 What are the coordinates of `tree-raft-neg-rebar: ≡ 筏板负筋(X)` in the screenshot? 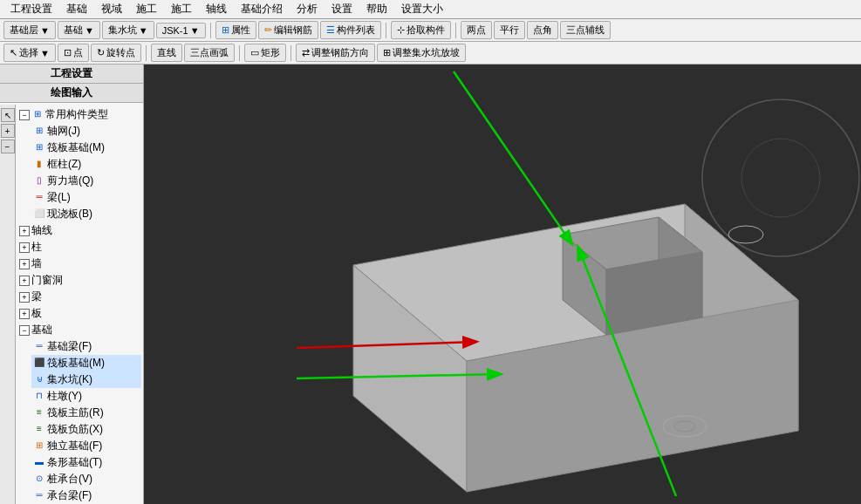 It's located at (86, 429).